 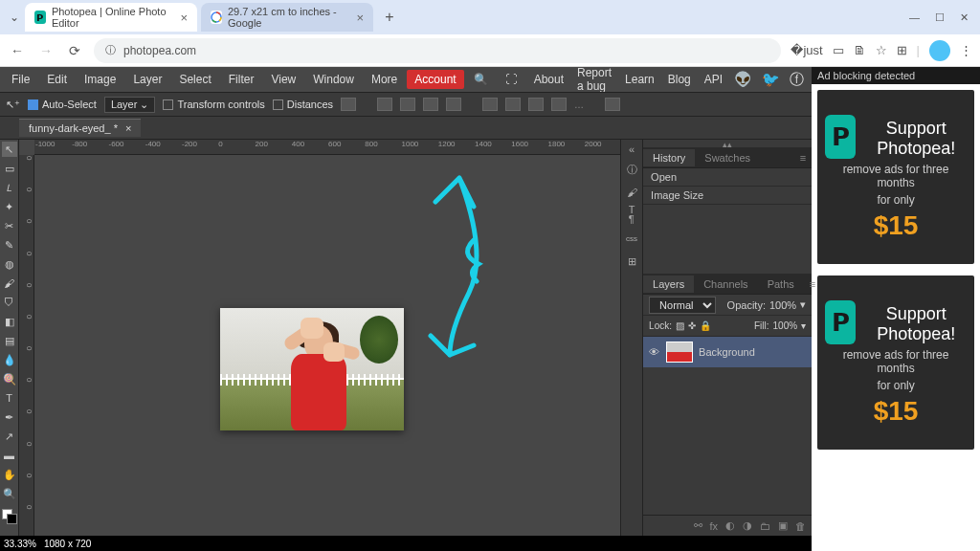 I want to click on adjustment-icon: ◑, so click(x=747, y=526).